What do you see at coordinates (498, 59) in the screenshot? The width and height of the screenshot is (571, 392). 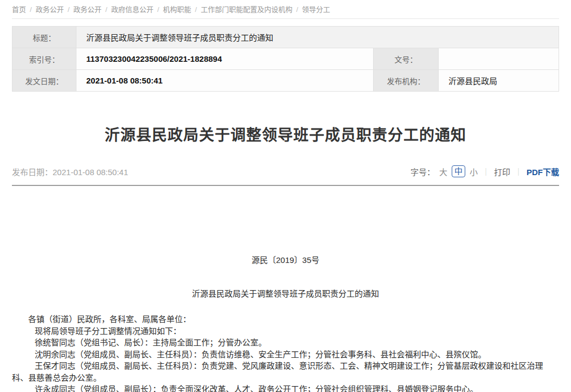 I see `doc-no-value-cell` at bounding box center [498, 59].